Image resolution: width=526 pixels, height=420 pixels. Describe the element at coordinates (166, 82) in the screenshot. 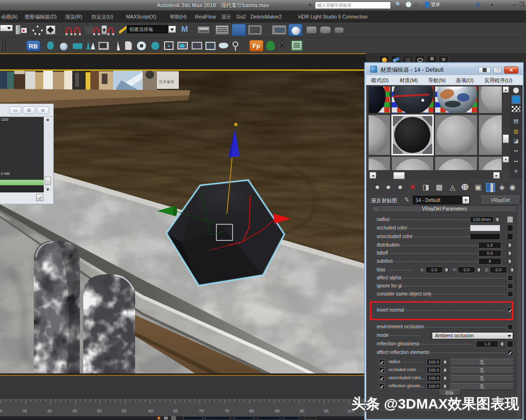

I see `svg-text: 艺术修养` at that location.